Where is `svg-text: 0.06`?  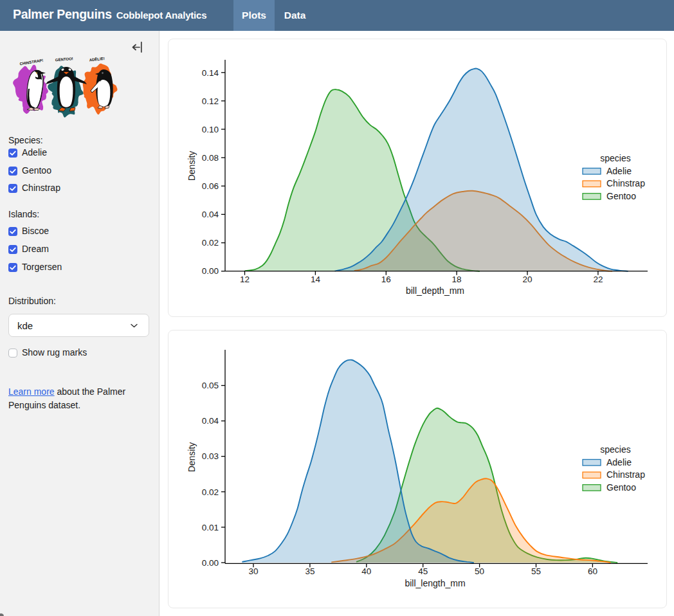 svg-text: 0.06 is located at coordinates (210, 186).